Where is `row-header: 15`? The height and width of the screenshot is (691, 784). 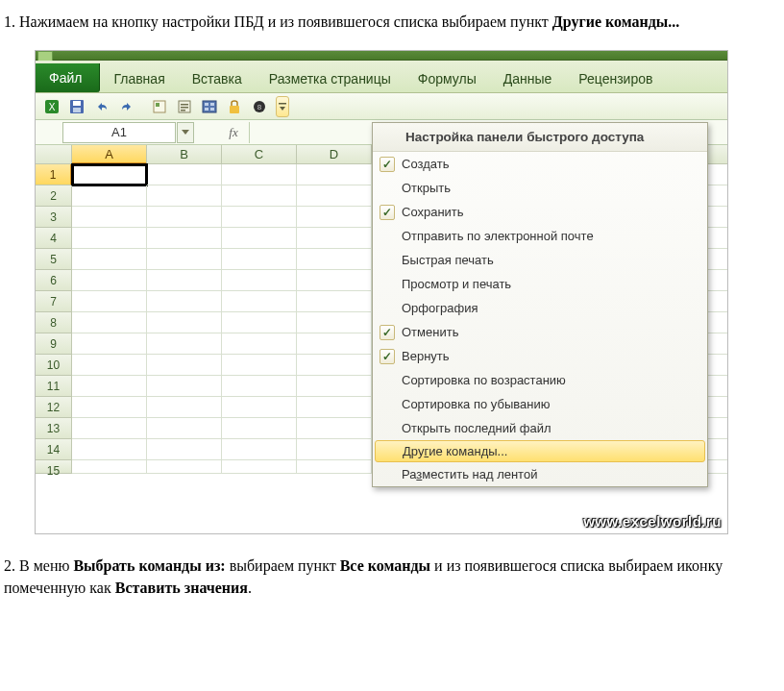 row-header: 15 is located at coordinates (54, 467).